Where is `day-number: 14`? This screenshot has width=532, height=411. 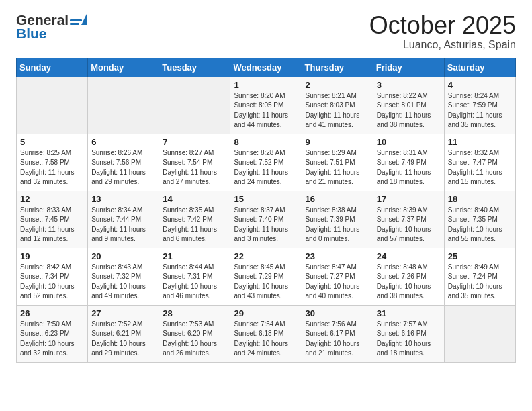
day-number: 14 is located at coordinates (195, 199).